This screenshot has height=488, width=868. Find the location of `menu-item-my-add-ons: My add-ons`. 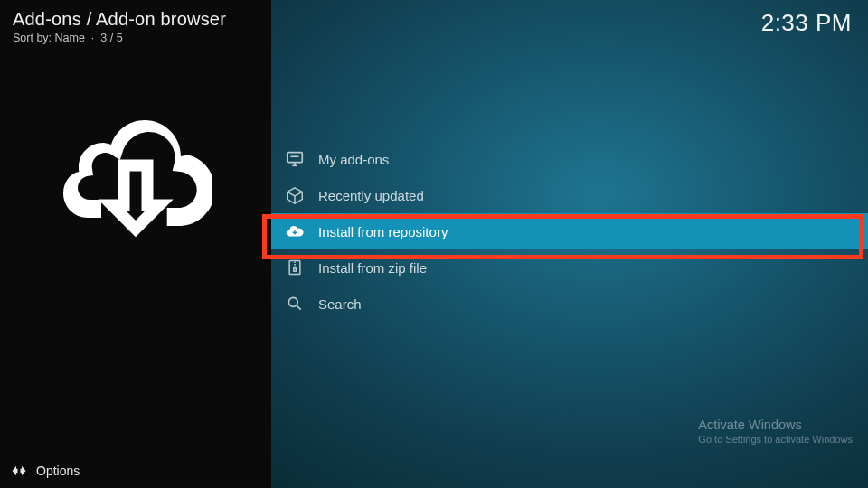

menu-item-my-add-ons: My add-ons is located at coordinates (570, 159).